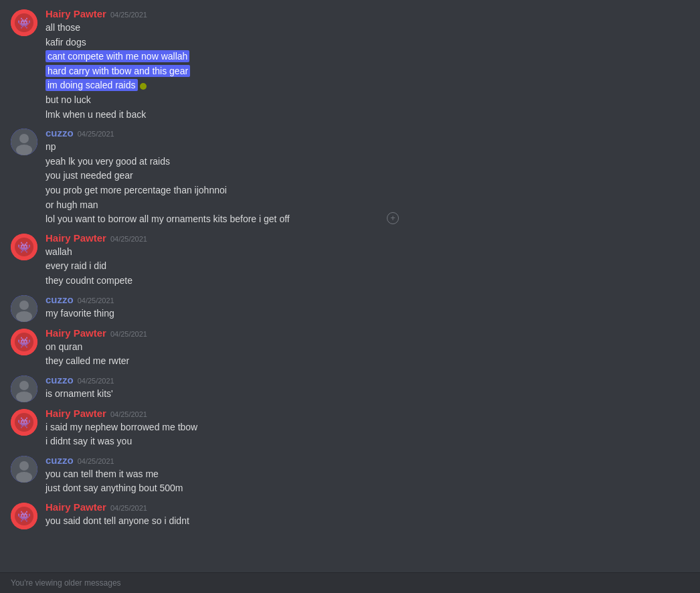 The height and width of the screenshot is (593, 700). What do you see at coordinates (367, 43) in the screenshot?
I see `message-line: kafir dogs` at bounding box center [367, 43].